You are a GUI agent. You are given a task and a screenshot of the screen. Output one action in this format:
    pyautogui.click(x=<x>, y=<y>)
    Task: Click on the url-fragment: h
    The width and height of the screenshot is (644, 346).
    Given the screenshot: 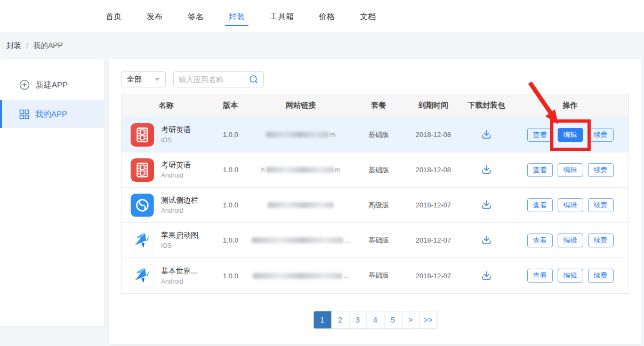 What is the action you would take?
    pyautogui.click(x=263, y=170)
    